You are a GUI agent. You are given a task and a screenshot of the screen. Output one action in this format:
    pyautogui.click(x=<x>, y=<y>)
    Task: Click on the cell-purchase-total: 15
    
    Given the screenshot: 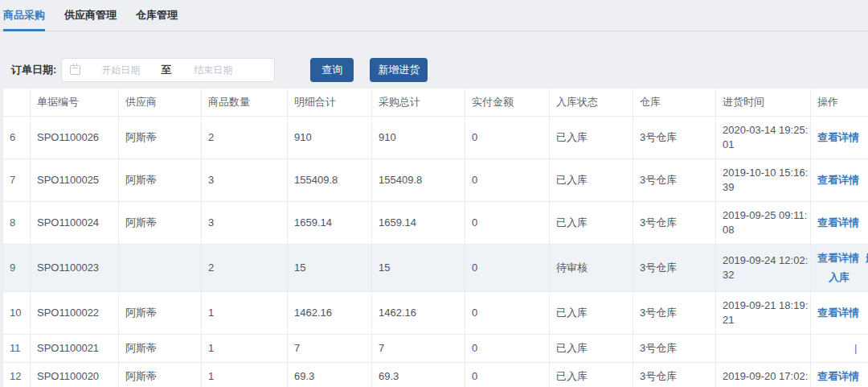 What is the action you would take?
    pyautogui.click(x=419, y=269)
    